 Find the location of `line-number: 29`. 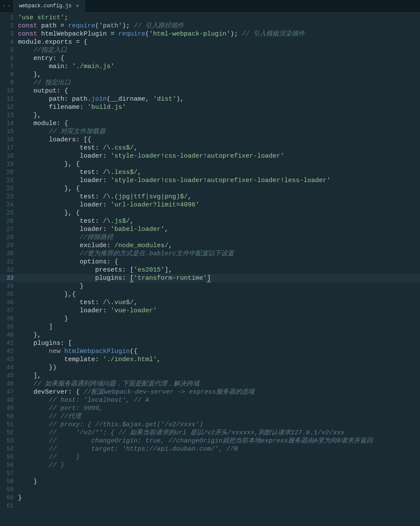

line-number: 29 is located at coordinates (9, 246).